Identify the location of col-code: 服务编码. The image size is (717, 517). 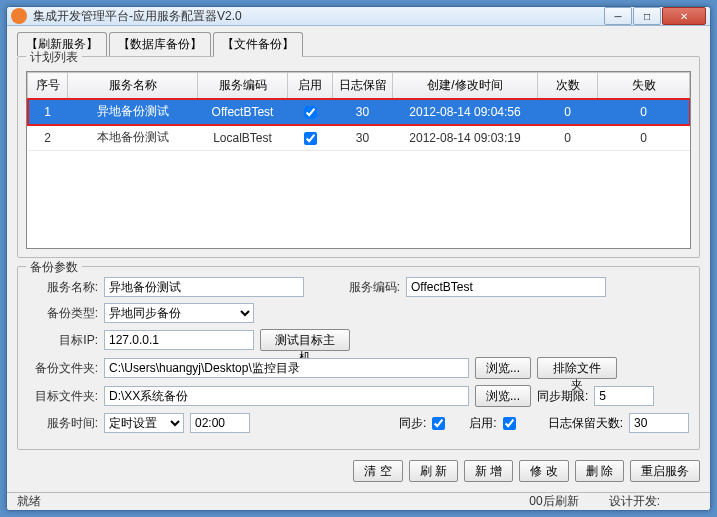
(243, 86).